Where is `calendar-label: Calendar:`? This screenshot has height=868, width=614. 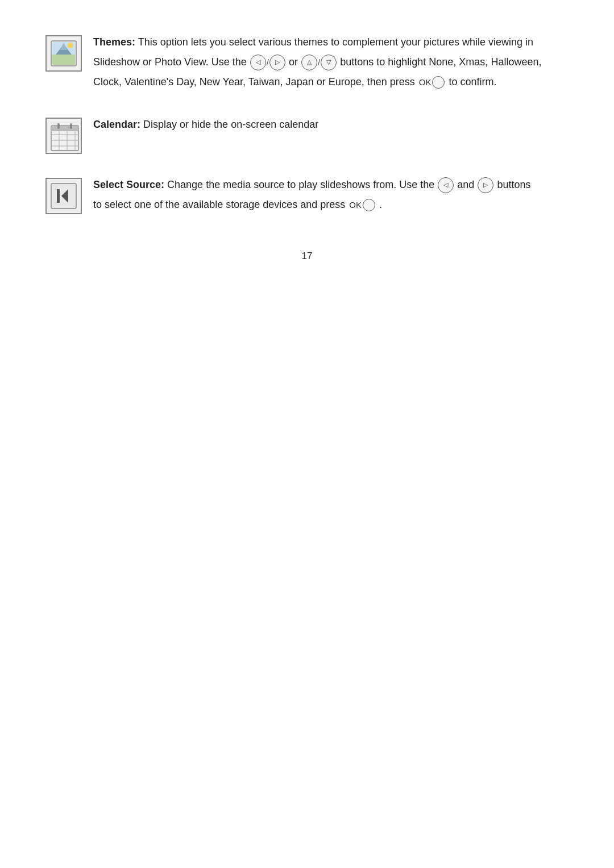 calendar-label: Calendar: is located at coordinates (117, 124).